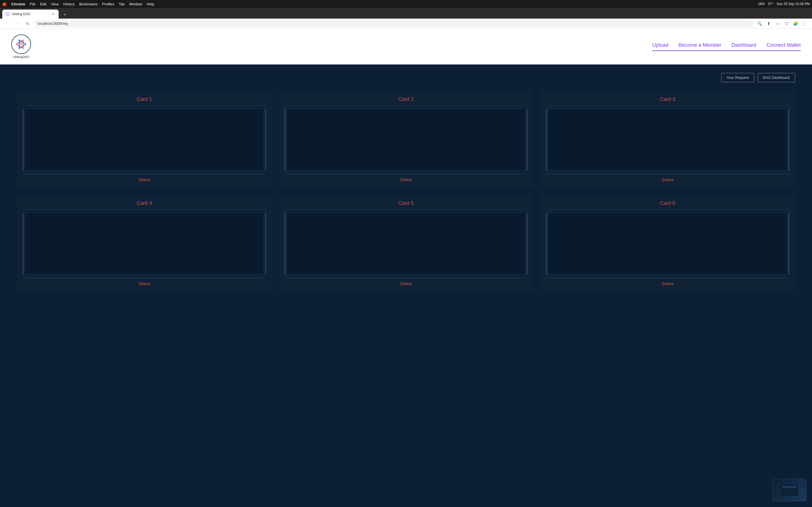 The width and height of the screenshot is (812, 507). What do you see at coordinates (406, 178) in the screenshot?
I see `card-2-status-area: Status` at bounding box center [406, 178].